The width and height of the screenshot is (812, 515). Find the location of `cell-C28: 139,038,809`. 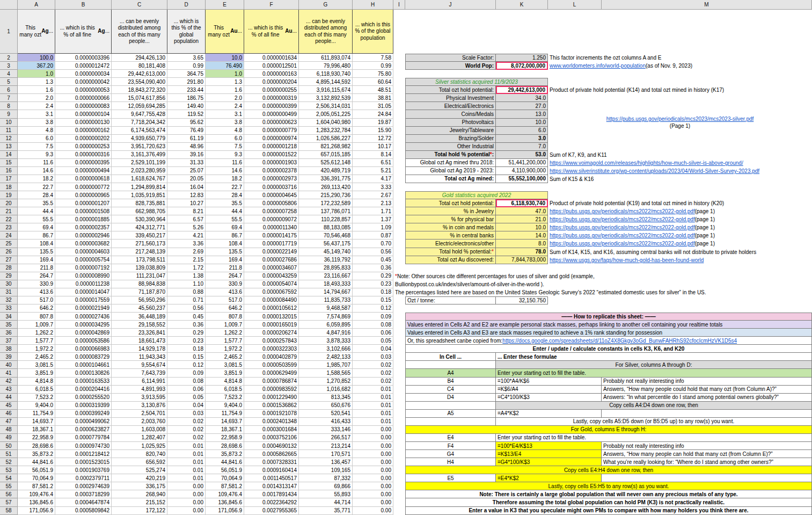

cell-C28: 139,038,809 is located at coordinates (140, 269).